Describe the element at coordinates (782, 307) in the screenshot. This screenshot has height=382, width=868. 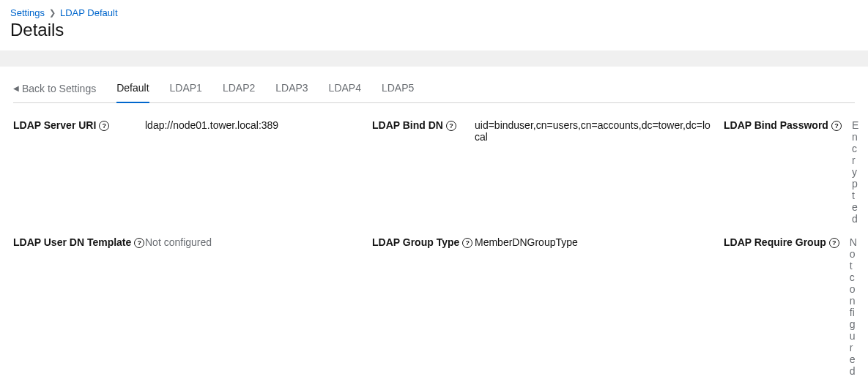
I see `label-ldap-require-group: LDAP Require Group ?` at that location.